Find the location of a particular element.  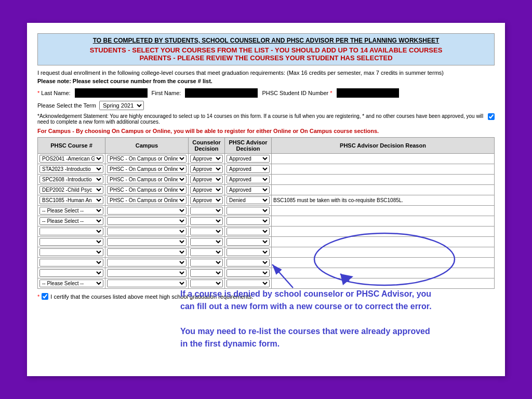

course-cell: DEP2002 -Child Psyc is located at coordinates (72, 190).